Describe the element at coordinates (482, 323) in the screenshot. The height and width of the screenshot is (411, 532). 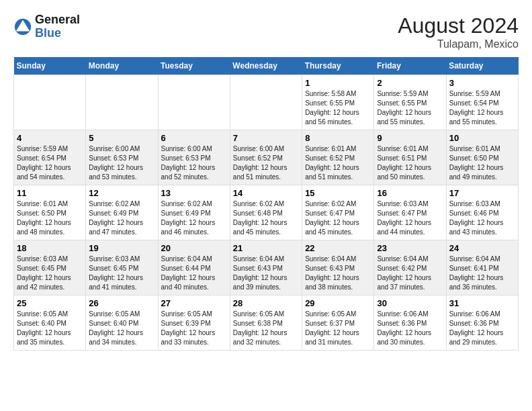
I see `calendar-cell: 31 Sunrise: 6:06 AMSunset: 6:36 PMDaylig…` at that location.